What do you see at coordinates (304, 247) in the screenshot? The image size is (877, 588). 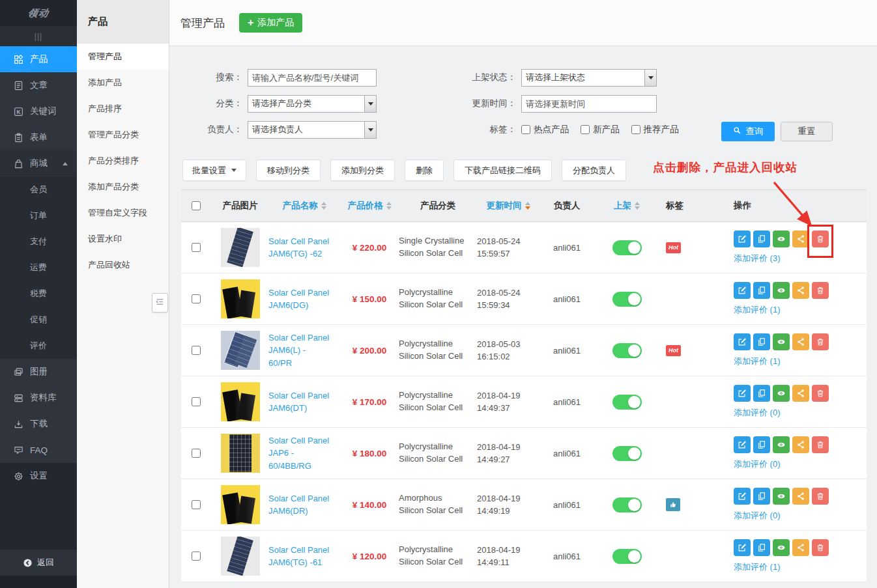 I see `product-name-link: Solar Cell Panel JAM6(TG) -62` at bounding box center [304, 247].